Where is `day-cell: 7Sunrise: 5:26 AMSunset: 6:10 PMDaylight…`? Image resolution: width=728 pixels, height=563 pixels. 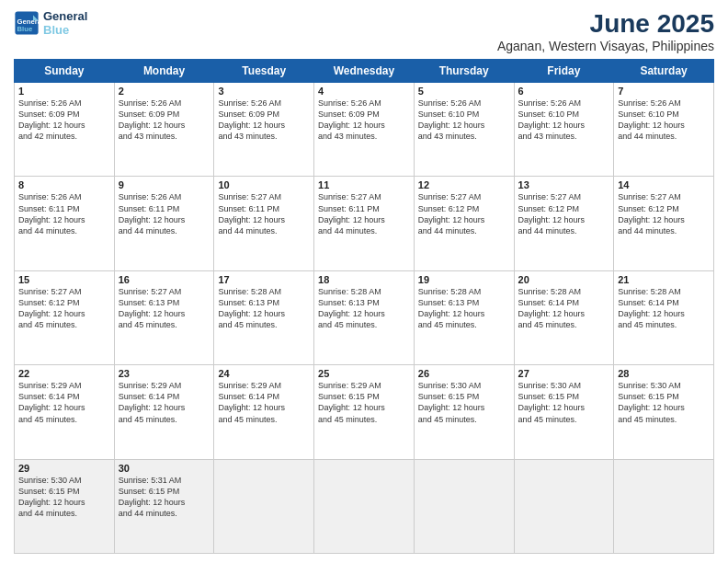 day-cell: 7Sunrise: 5:26 AMSunset: 6:10 PMDaylight… is located at coordinates (664, 130).